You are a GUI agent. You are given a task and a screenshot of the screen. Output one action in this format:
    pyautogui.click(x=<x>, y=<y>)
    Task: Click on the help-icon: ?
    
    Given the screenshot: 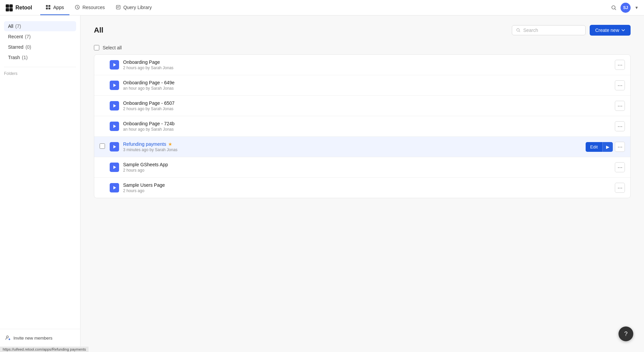 What is the action you would take?
    pyautogui.click(x=626, y=334)
    